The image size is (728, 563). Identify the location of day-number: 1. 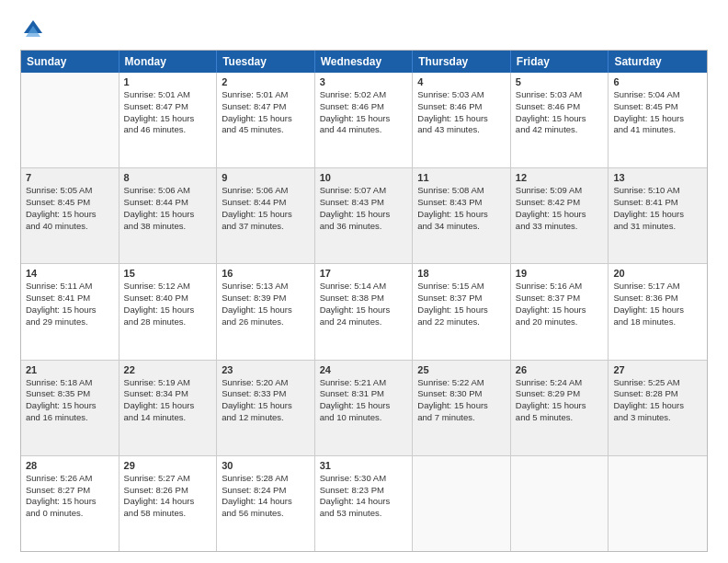
(168, 82).